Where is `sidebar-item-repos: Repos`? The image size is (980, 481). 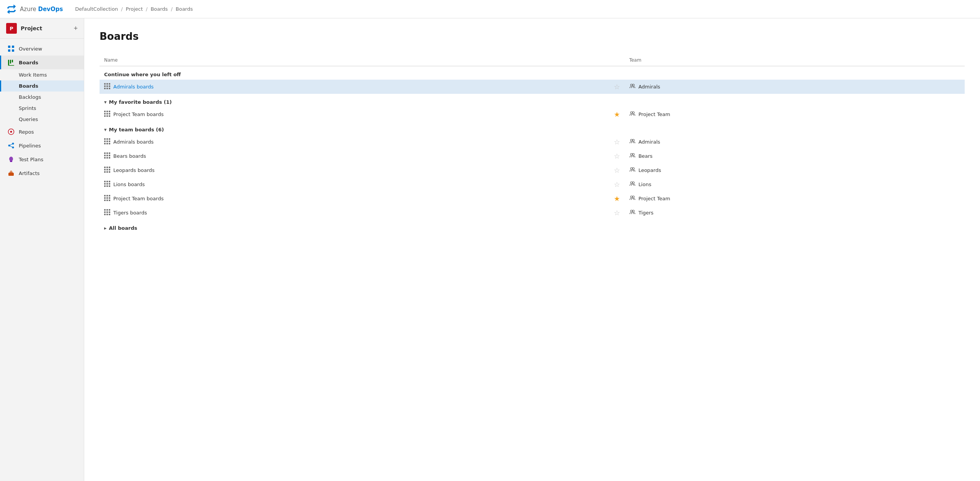
sidebar-item-repos: Repos is located at coordinates (42, 132).